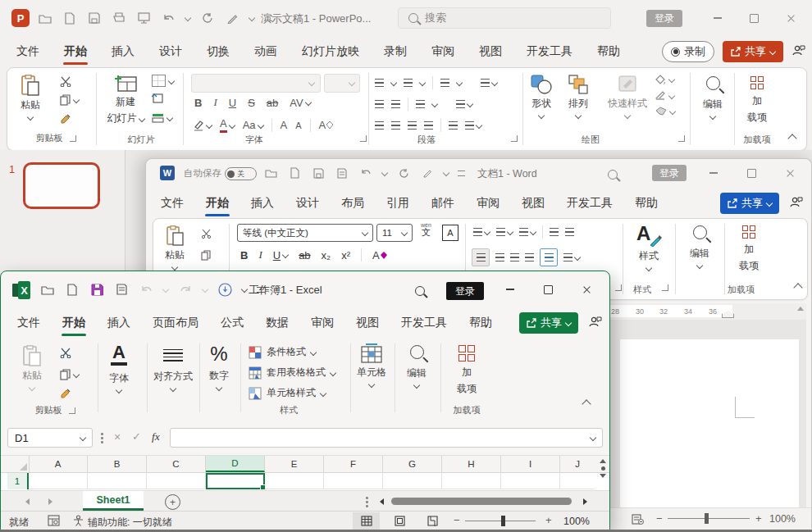 Image resolution: width=812 pixels, height=532 pixels. I want to click on hscroll-thumb, so click(481, 502).